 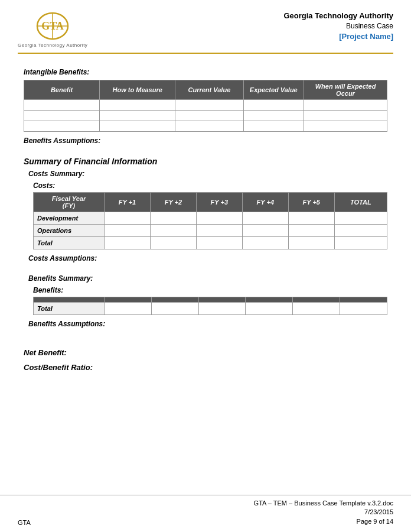 I want to click on footer: GTA GTA – TEM – Business Case Template v…, so click(x=206, y=511).